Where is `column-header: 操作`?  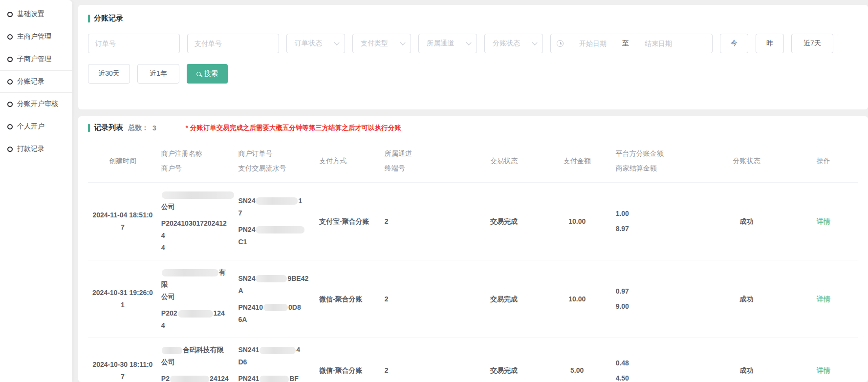
column-header: 操作 is located at coordinates (824, 161).